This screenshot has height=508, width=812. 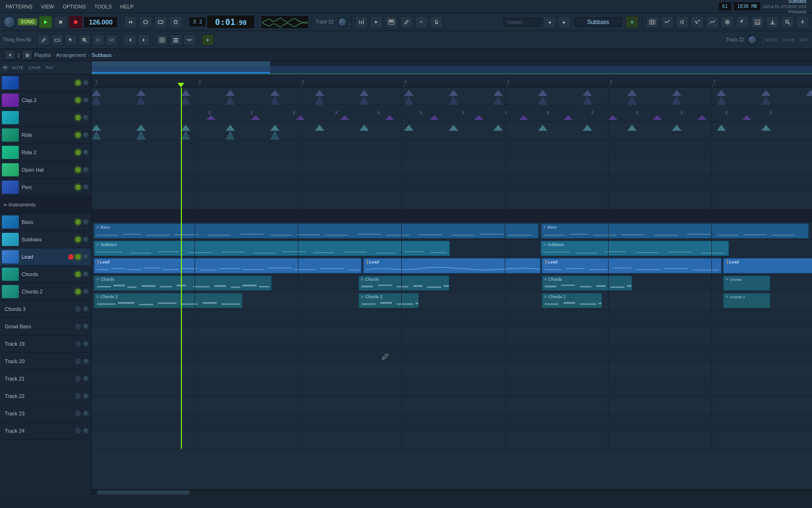 What do you see at coordinates (452, 200) in the screenshot?
I see `grid-row-perc` at bounding box center [452, 200].